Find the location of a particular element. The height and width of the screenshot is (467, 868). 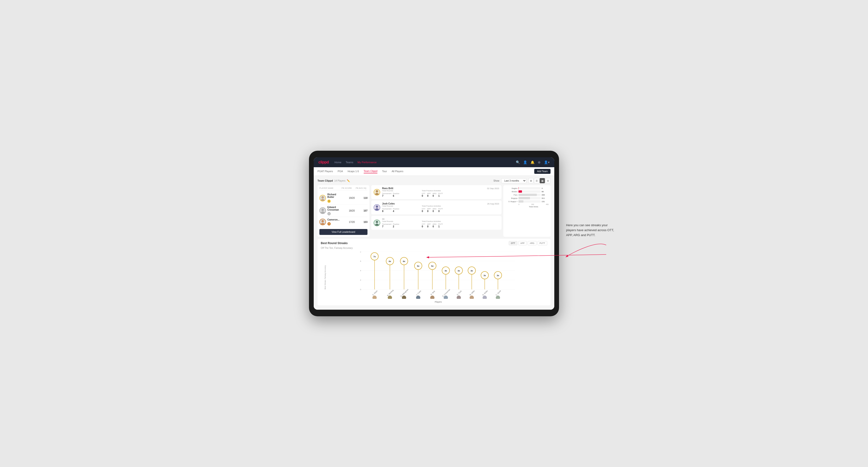

practice-stat: Practice 2 is located at coordinates (396, 225).